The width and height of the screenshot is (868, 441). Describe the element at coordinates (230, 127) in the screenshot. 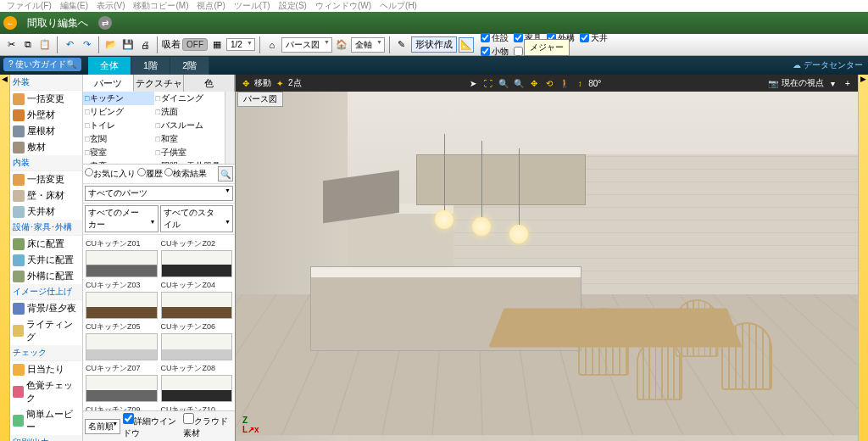

I see `scrollbar` at that location.